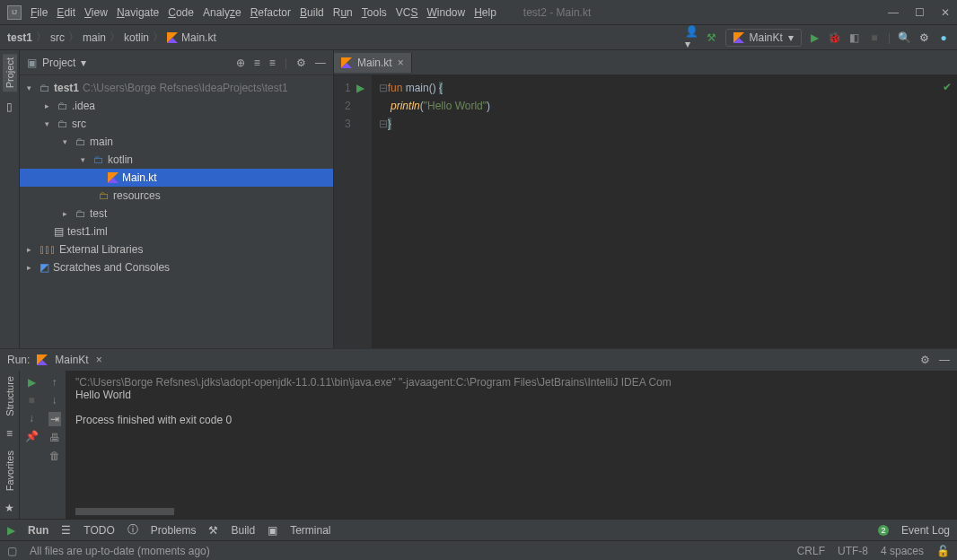 This screenshot has width=957, height=560. I want to click on rerun-icon: ▶, so click(32, 382).